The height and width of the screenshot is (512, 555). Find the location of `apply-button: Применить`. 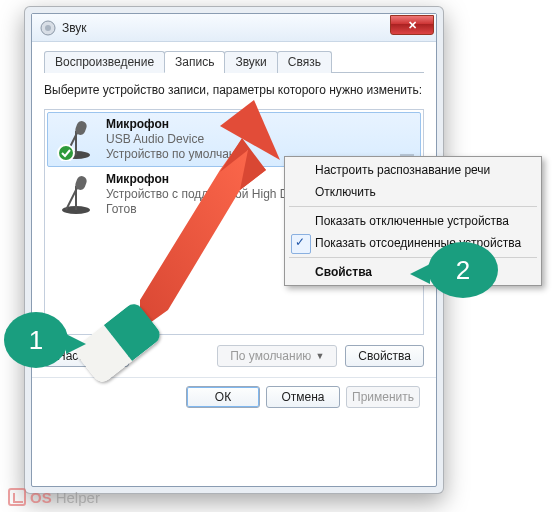

apply-button: Применить is located at coordinates (383, 397).